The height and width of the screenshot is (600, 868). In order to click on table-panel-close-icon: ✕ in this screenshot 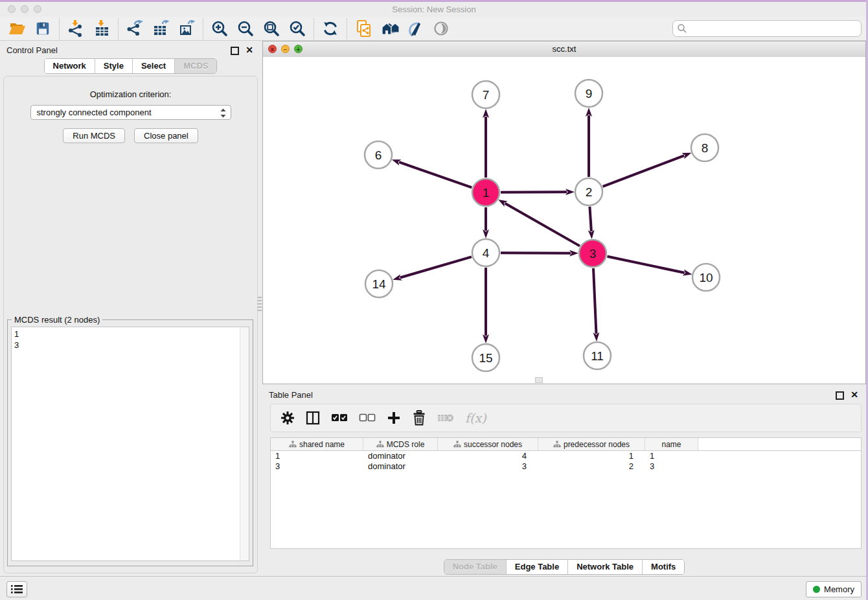, I will do `click(854, 395)`.